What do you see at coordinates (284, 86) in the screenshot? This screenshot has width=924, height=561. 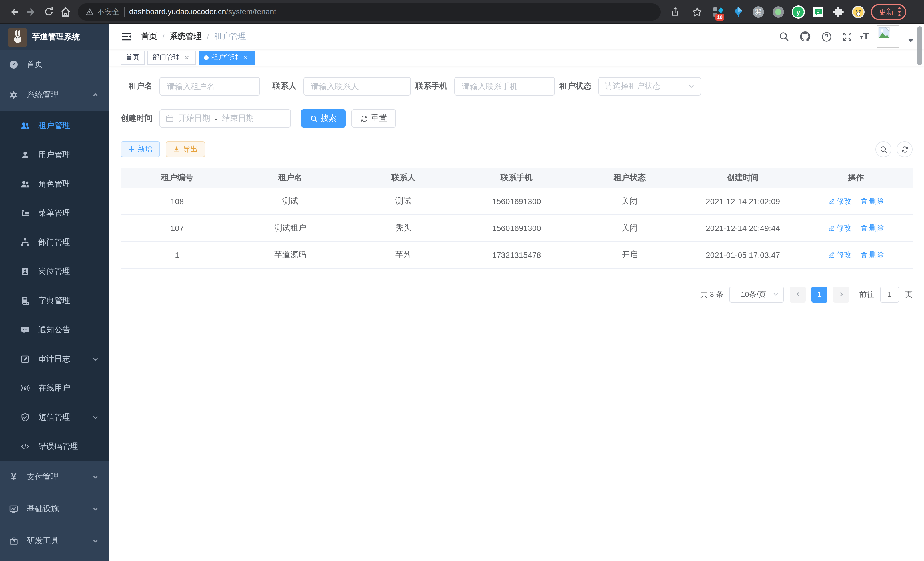 I see `contact-label: 联系人` at bounding box center [284, 86].